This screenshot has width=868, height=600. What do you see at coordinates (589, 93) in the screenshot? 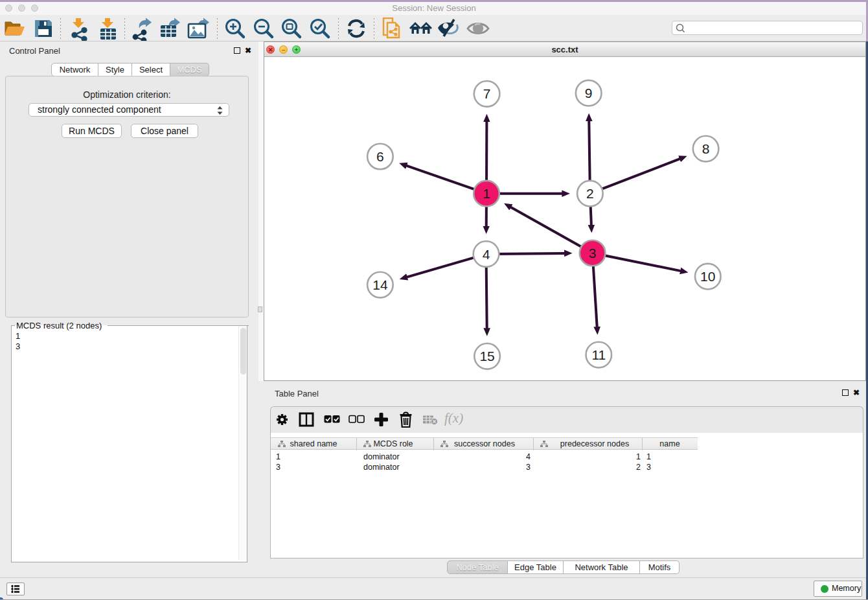
I see `svg-text: 9` at bounding box center [589, 93].